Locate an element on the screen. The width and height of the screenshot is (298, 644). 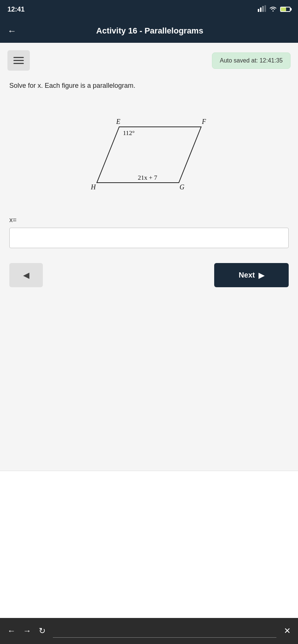
next-button: Next ▶ is located at coordinates (251, 275).